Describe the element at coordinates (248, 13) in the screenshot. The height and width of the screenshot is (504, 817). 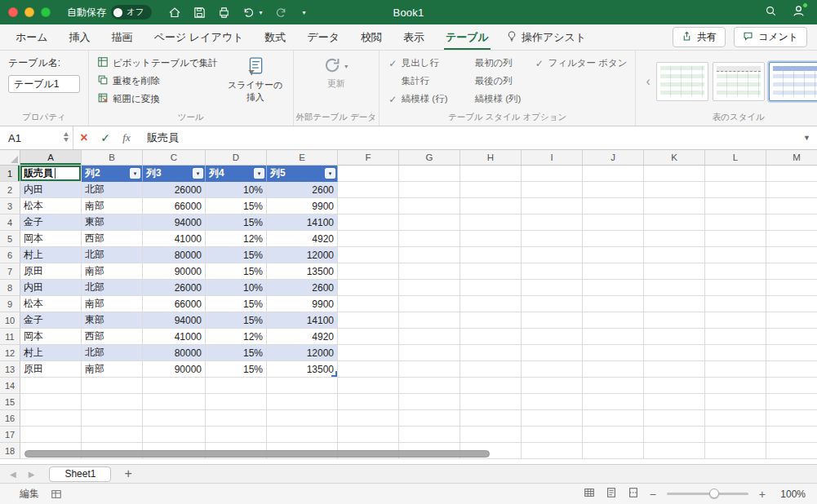
I see `undo-icon` at that location.